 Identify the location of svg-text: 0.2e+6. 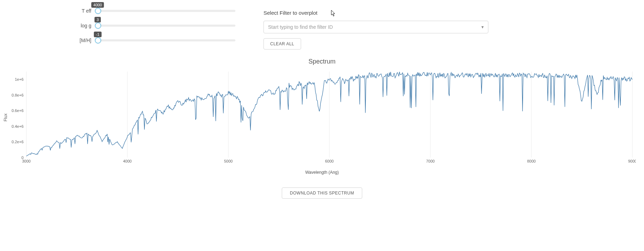
(18, 142).